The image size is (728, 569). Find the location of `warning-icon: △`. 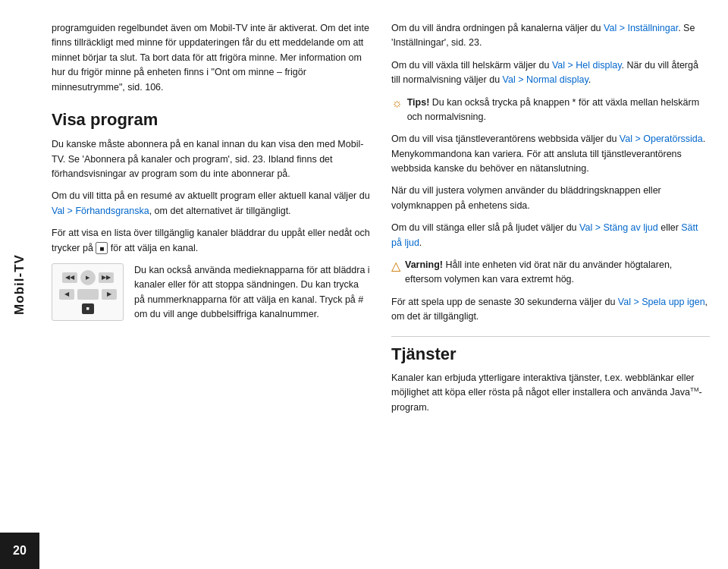

warning-icon: △ is located at coordinates (396, 266).